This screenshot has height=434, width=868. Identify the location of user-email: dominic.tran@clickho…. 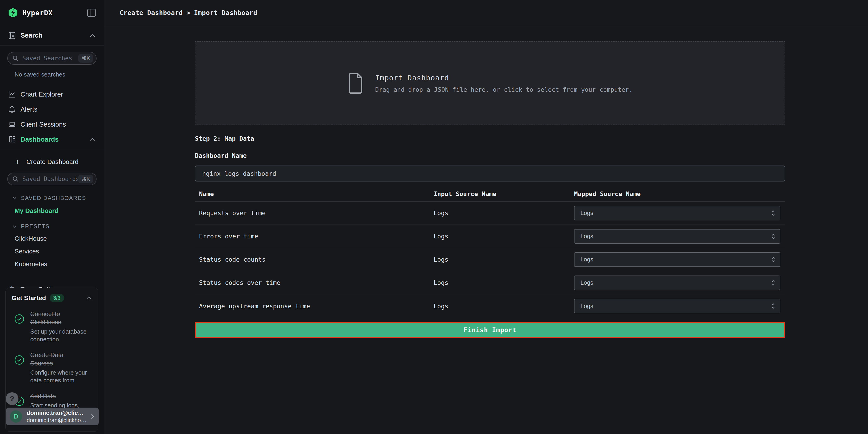
(57, 420).